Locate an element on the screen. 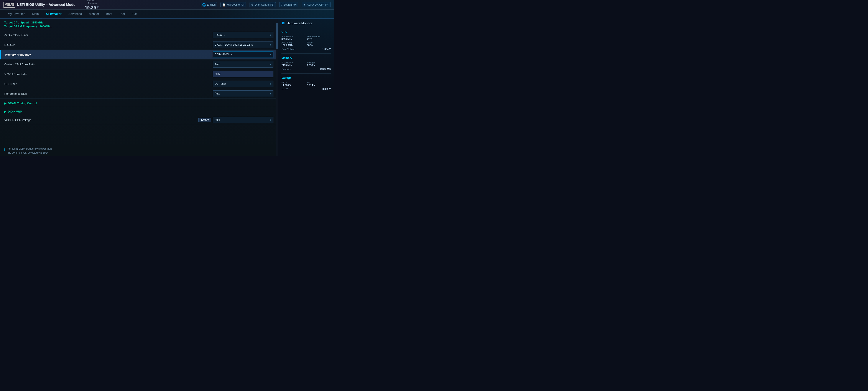  search-label: Search(F9) is located at coordinates (290, 5).